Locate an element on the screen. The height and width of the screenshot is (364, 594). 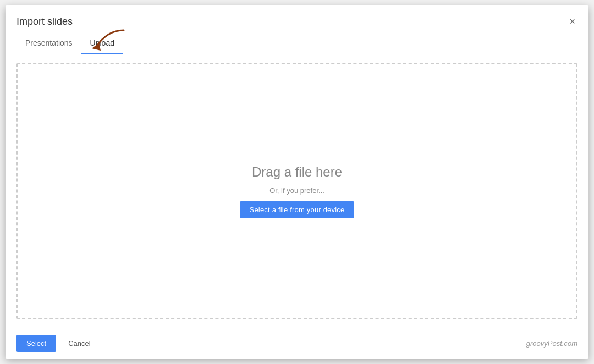
footer-actions: Select Cancel is located at coordinates (57, 343).